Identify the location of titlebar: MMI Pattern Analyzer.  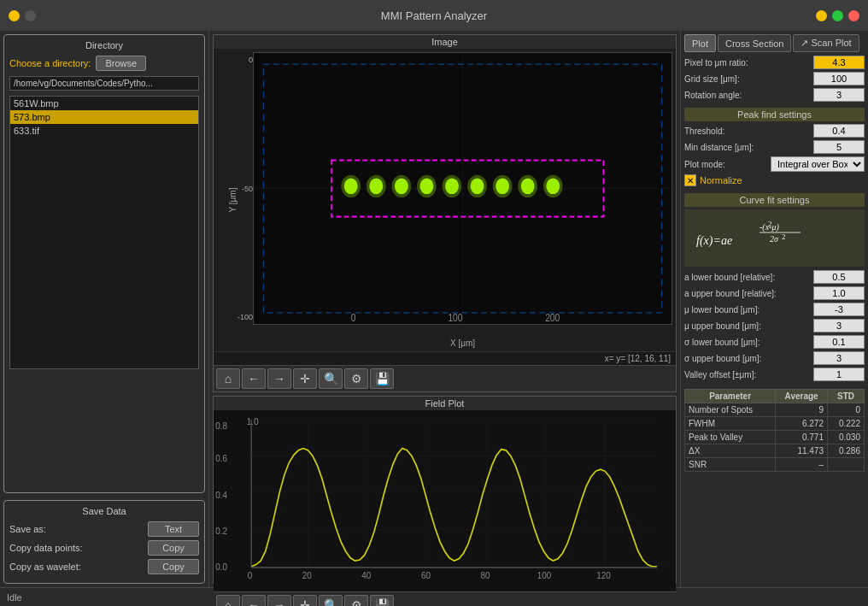
(434, 15).